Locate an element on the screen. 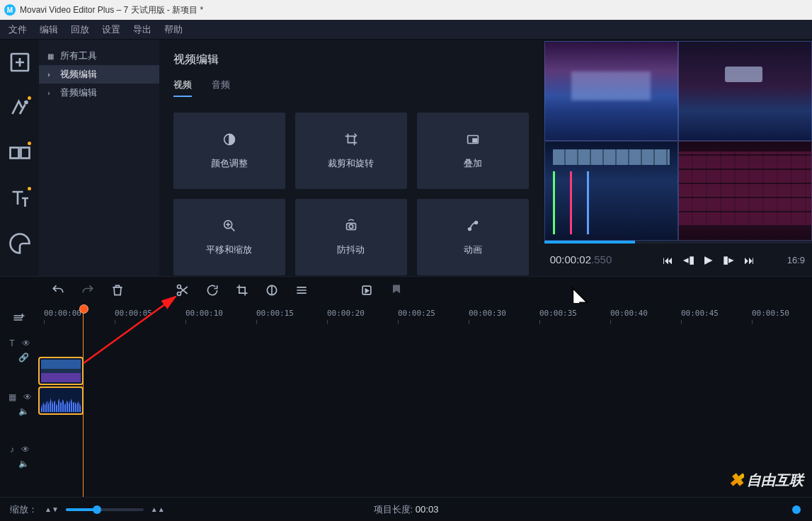 The height and width of the screenshot is (521, 812). tools-tabs: 视频 音频 is located at coordinates (351, 88).